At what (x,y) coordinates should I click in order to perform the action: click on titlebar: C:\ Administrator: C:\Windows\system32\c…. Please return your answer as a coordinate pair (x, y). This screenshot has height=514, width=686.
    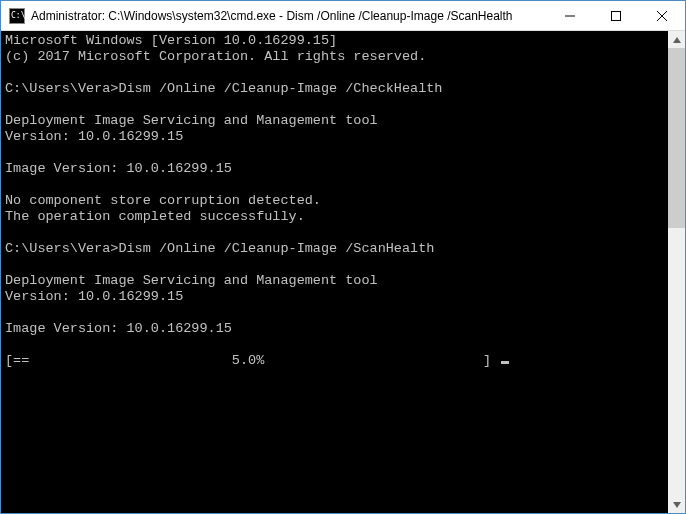
    Looking at the image, I should click on (343, 16).